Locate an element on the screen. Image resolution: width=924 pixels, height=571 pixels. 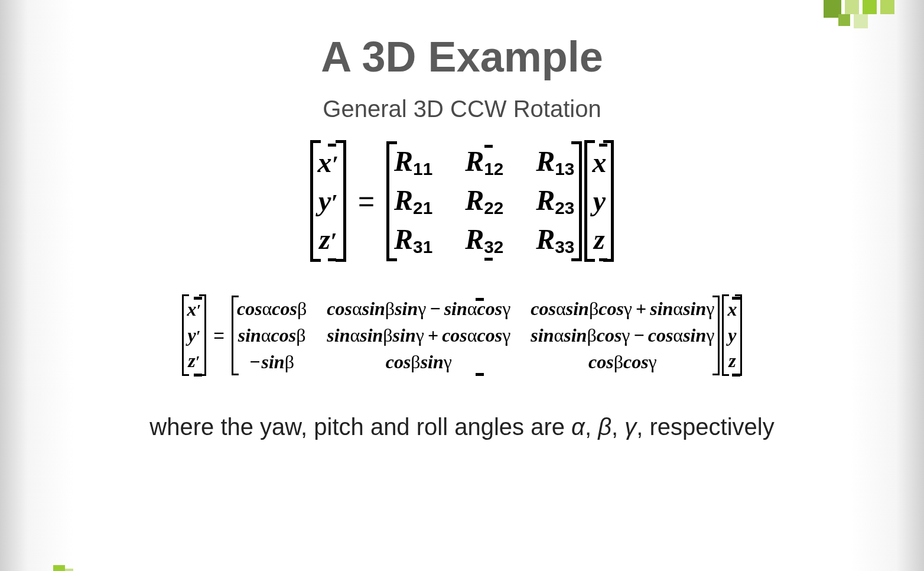
rot-r2c2: sinαsinβsinγ+cosαcosγ is located at coordinates (418, 336).